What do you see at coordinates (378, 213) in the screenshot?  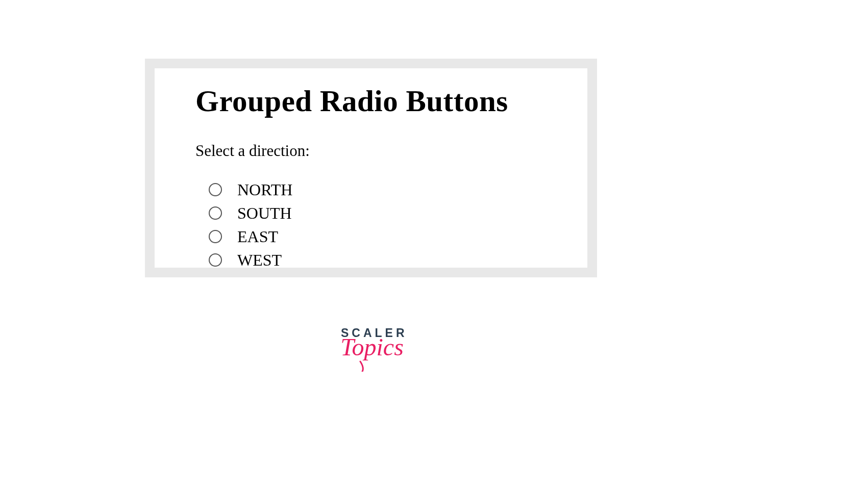 I see `radio-option-south: SOUTH` at bounding box center [378, 213].